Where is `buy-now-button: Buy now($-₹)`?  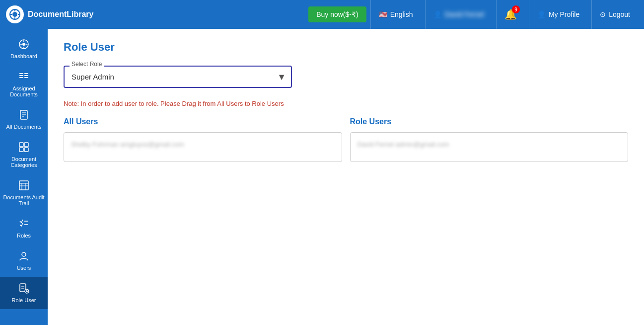
buy-now-button: Buy now($-₹) is located at coordinates (337, 14).